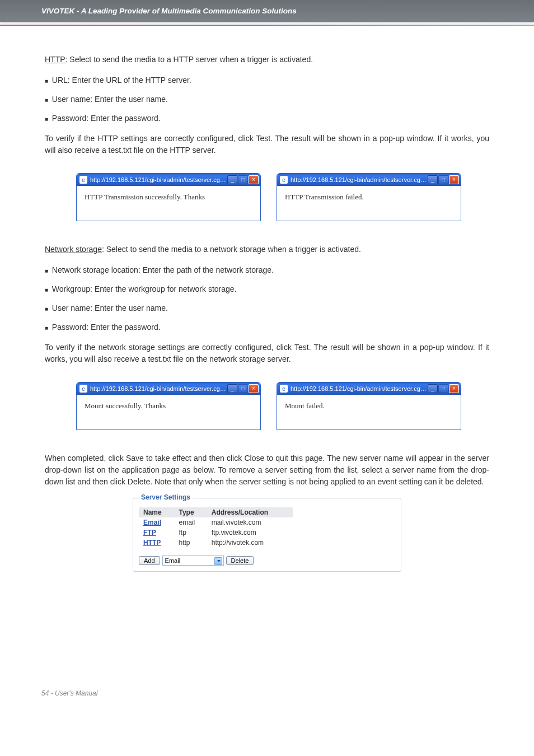 The image size is (534, 756). I want to click on window-body: HTTP Transmission failed., so click(369, 203).